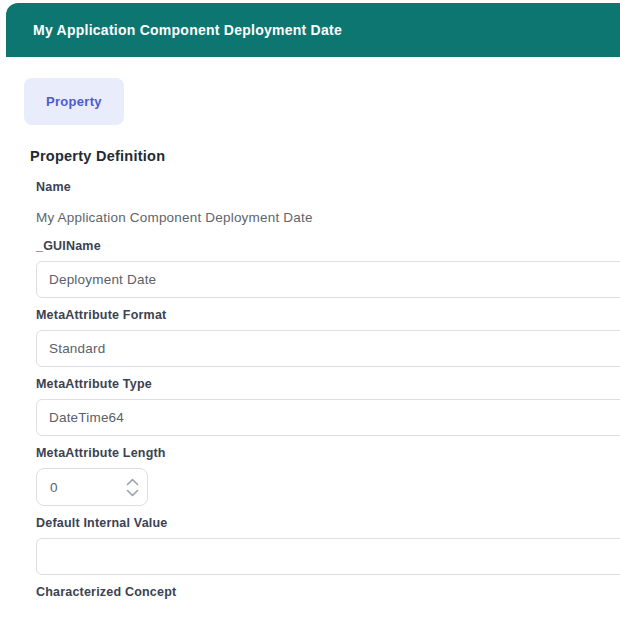 This screenshot has height=621, width=620. What do you see at coordinates (328, 218) in the screenshot?
I see `name-field-value: My Application Component Deployment Date` at bounding box center [328, 218].